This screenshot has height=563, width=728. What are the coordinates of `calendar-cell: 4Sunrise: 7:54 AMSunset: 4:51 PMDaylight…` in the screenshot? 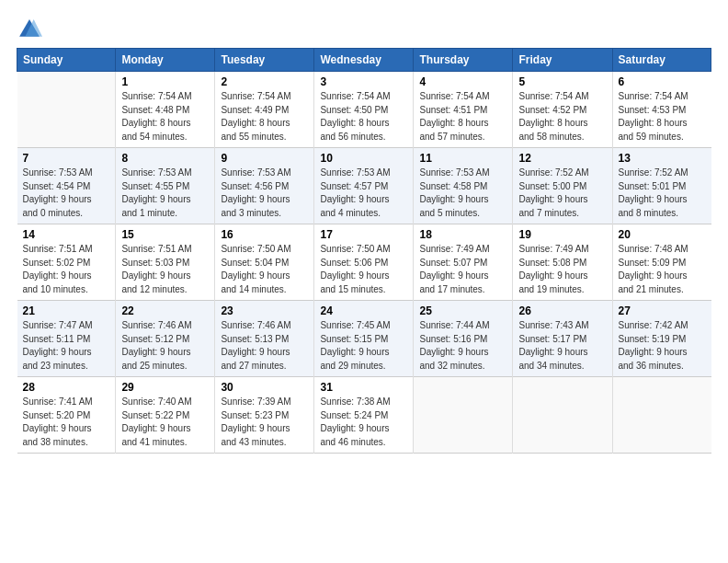 It's located at (463, 110).